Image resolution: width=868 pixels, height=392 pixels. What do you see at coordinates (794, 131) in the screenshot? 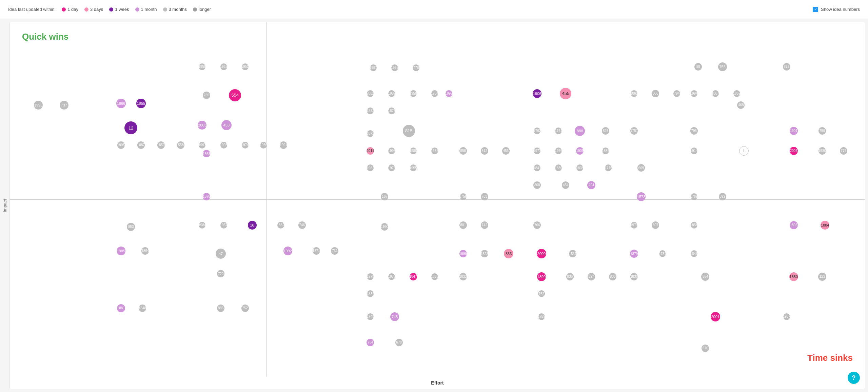
I see `bubble-1901: 1901` at bounding box center [794, 131].